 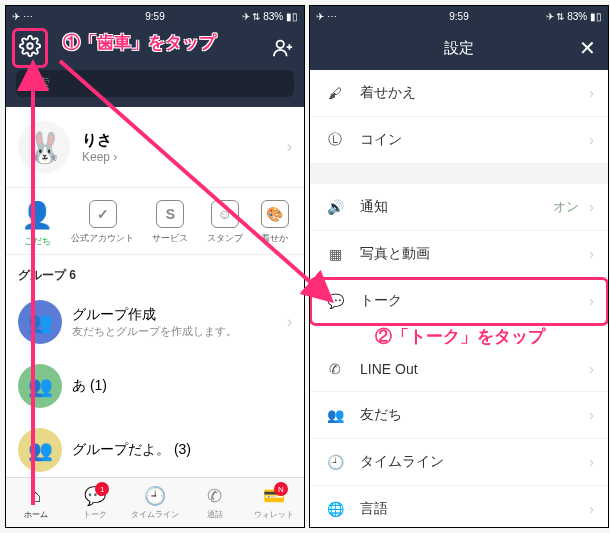 I want to click on category-tab-3: ☺スタンプ, so click(x=225, y=224).